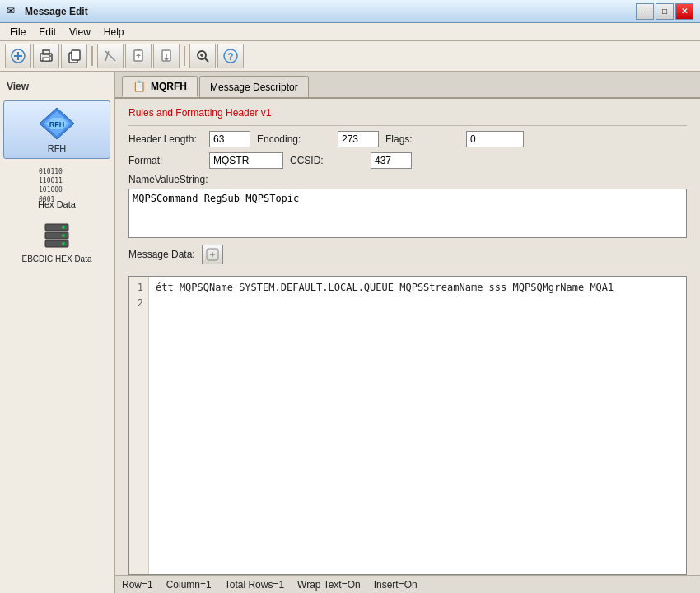  What do you see at coordinates (80, 32) in the screenshot?
I see `menu-view: View` at bounding box center [80, 32].